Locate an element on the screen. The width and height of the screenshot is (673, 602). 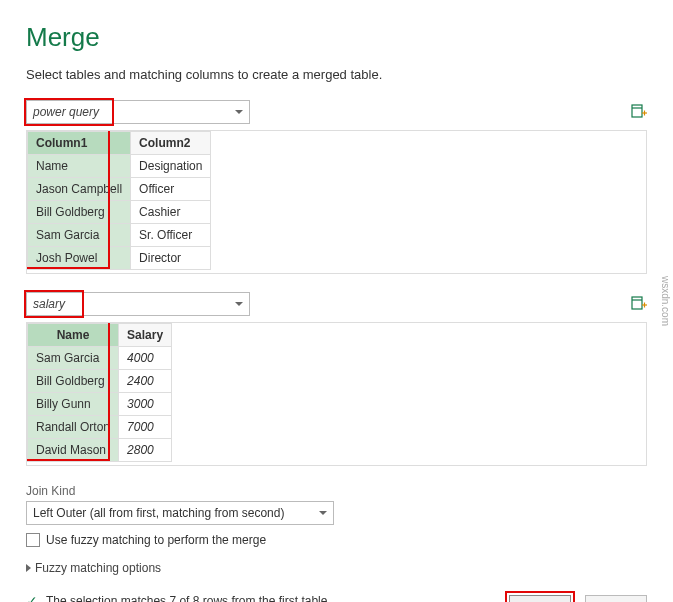
table2: Name Salary Sam Garcia4000 Bill Goldberg… is located at coordinates (100, 392).